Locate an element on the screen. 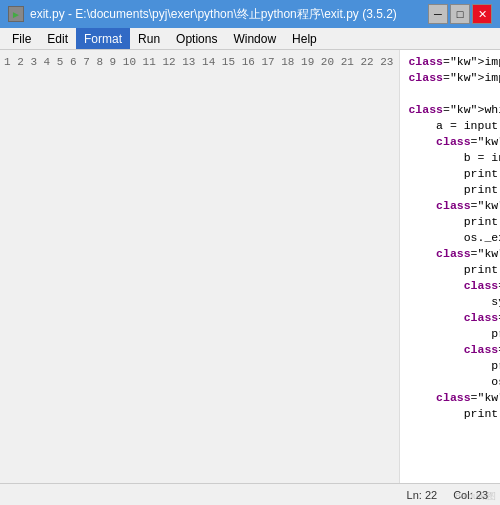  code-line-15: class="kw">try: is located at coordinates (450, 286).